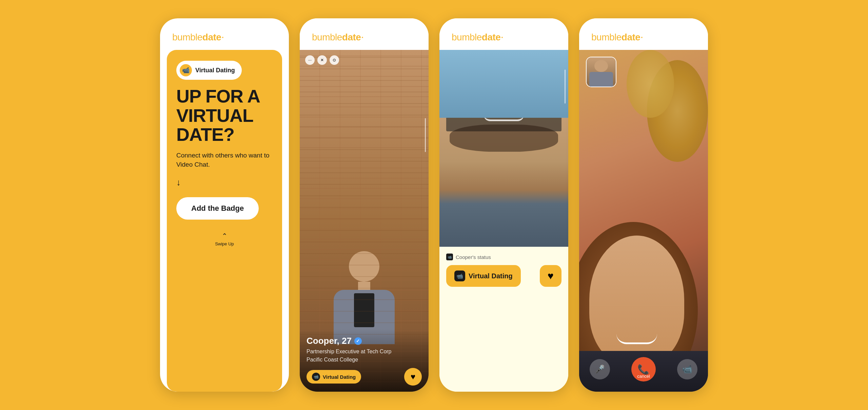  What do you see at coordinates (364, 341) in the screenshot?
I see `profile-name-2: Cooper, 27 ✓` at bounding box center [364, 341].